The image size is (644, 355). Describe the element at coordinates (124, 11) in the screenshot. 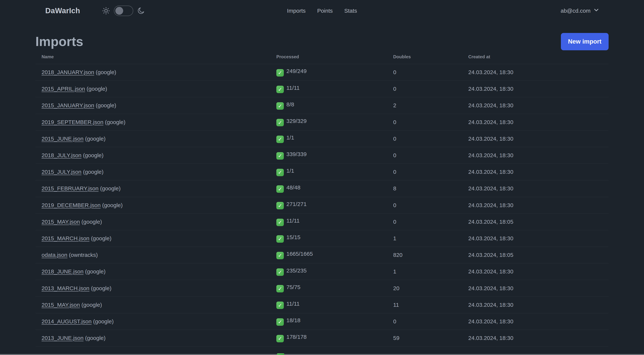

I see `theme-toggle-switch` at that location.